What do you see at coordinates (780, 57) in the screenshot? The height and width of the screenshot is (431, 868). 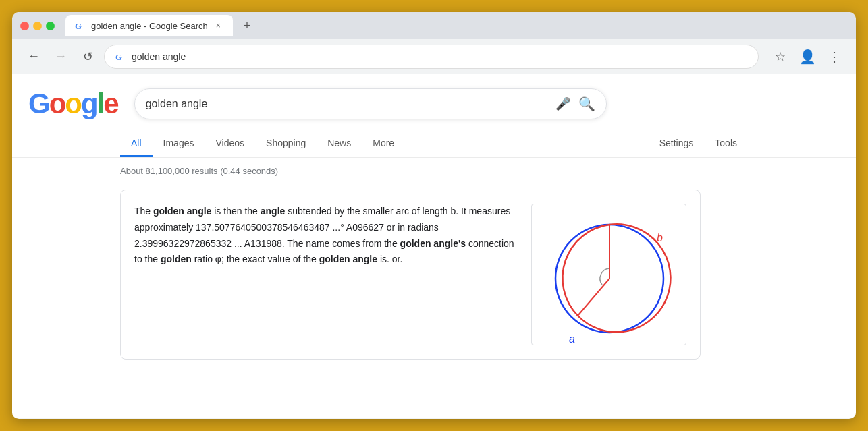 I see `bookmark-button: ☆` at bounding box center [780, 57].